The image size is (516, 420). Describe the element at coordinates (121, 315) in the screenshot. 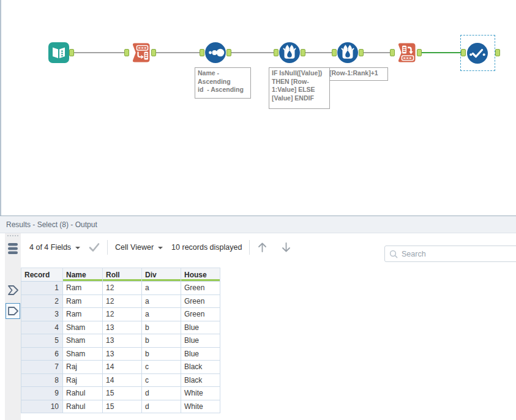

I see `table-row: 3Ram12aGreen` at that location.